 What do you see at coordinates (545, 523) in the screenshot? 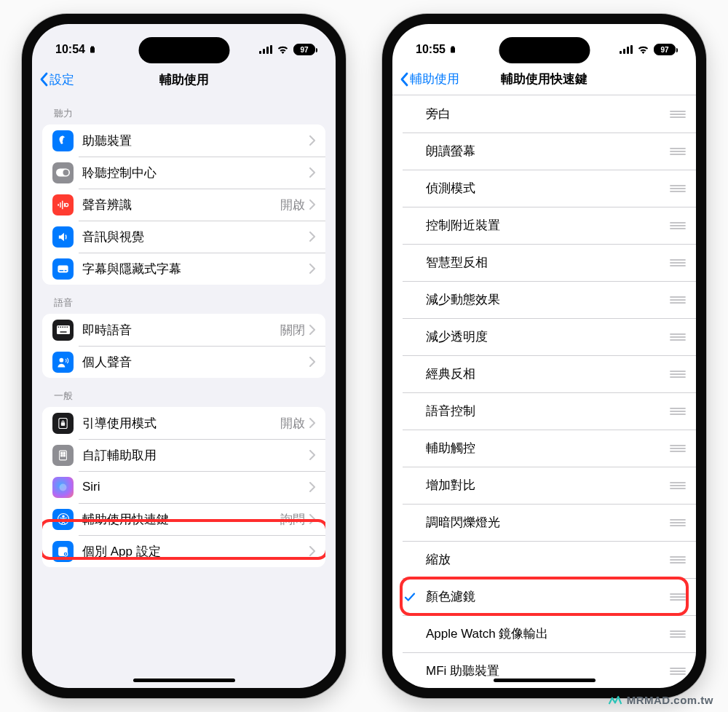
I see `shortcut-row: 調暗閃爍燈光` at bounding box center [545, 523].